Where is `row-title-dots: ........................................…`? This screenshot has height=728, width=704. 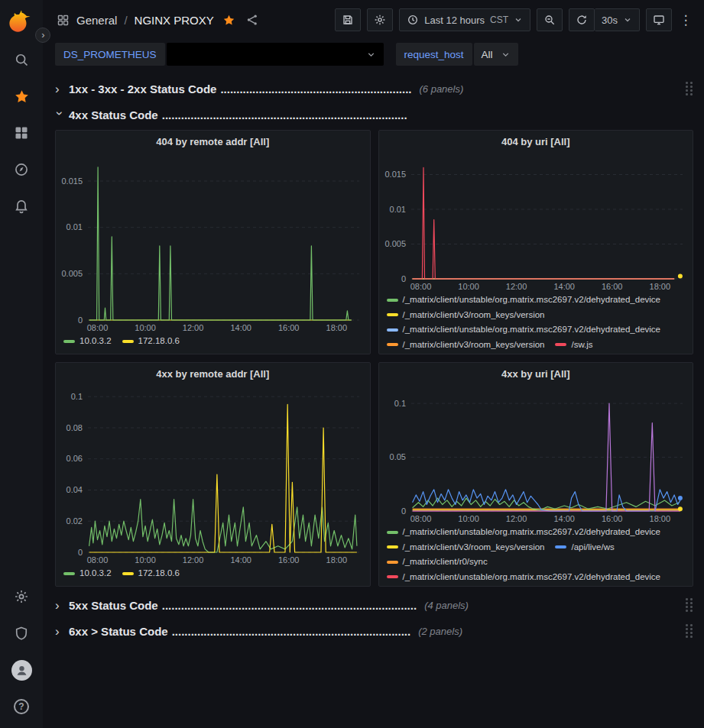
row-title-dots: ........................................… is located at coordinates (284, 115).